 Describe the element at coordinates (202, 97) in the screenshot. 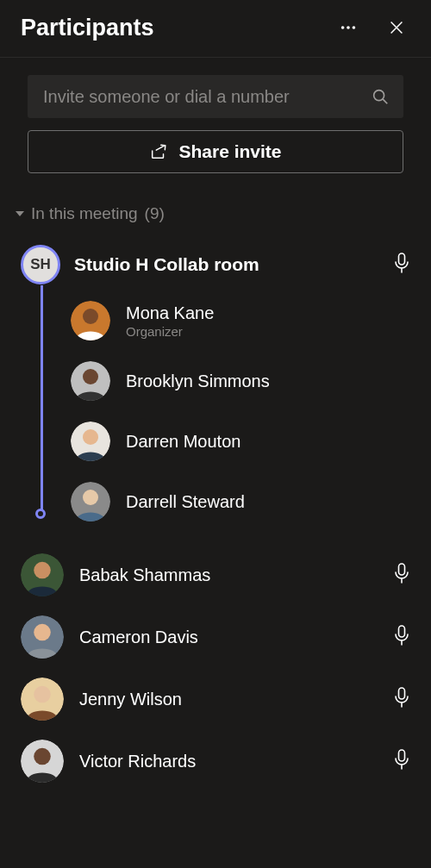

I see `invite-search-input` at that location.